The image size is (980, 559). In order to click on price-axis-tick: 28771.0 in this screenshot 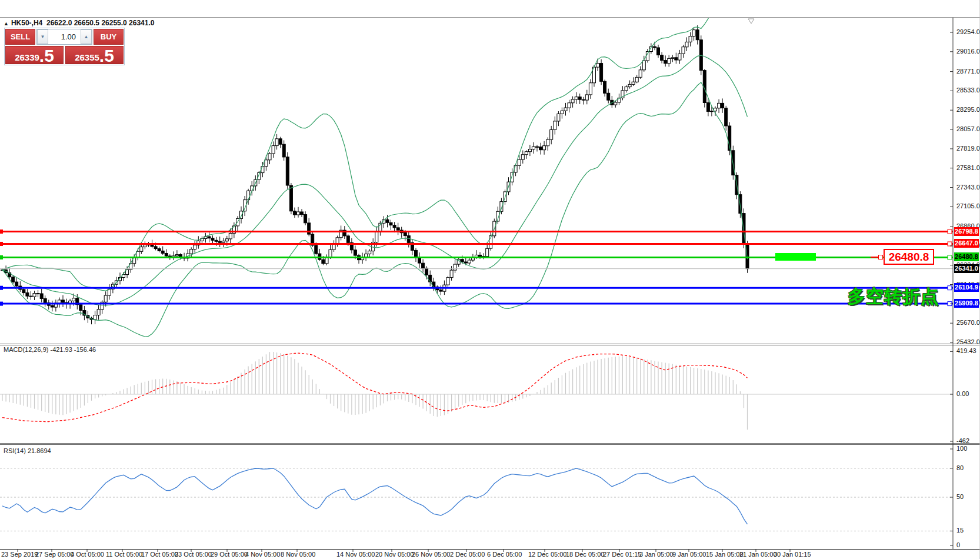, I will do `click(968, 71)`.